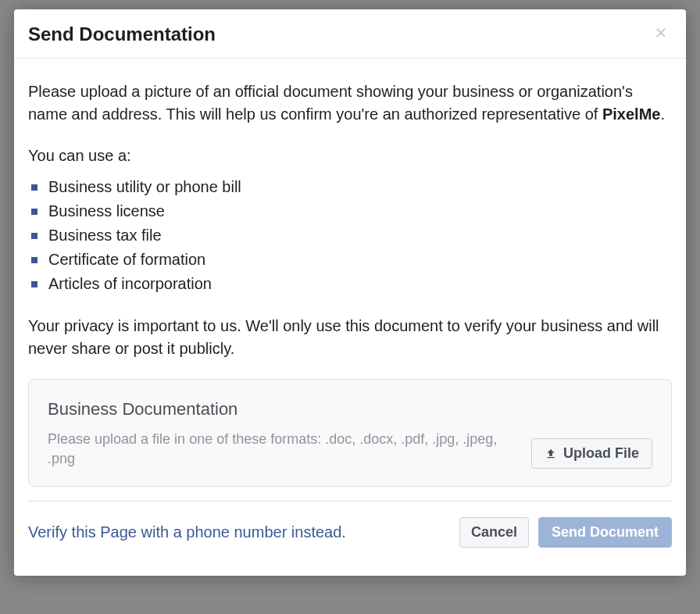  Describe the element at coordinates (661, 33) in the screenshot. I see `close-icon` at that location.